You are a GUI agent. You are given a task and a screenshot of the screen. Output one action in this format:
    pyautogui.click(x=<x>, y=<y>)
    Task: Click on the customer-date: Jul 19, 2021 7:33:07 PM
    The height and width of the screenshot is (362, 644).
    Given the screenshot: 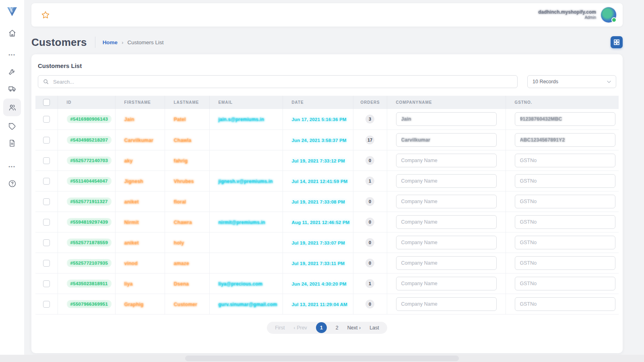 What is the action you would take?
    pyautogui.click(x=318, y=243)
    